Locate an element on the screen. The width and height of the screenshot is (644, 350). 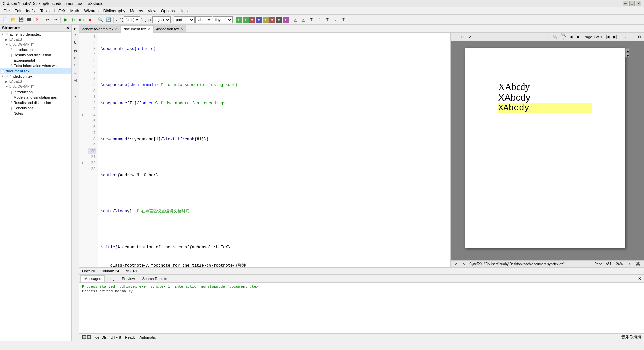
return-icon: ↵ is located at coordinates (75, 65).